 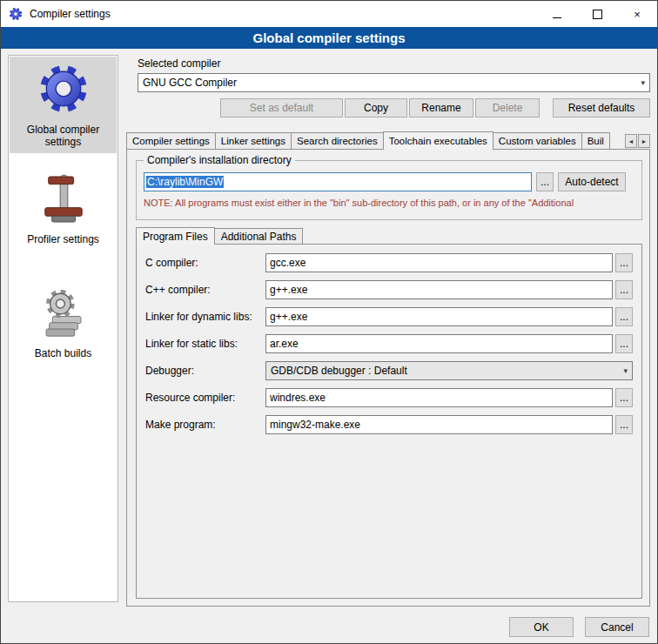 I want to click on tab-additional-paths: Additional Paths, so click(x=259, y=236).